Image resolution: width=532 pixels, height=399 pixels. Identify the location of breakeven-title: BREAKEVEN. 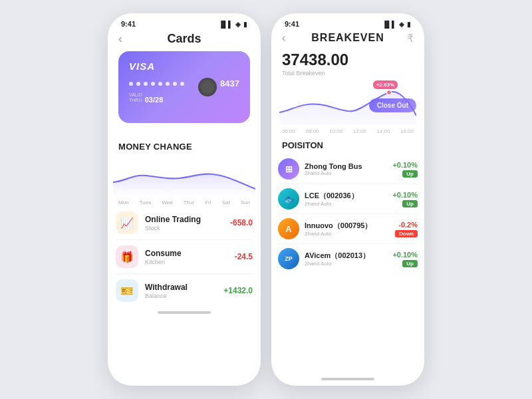
(347, 38).